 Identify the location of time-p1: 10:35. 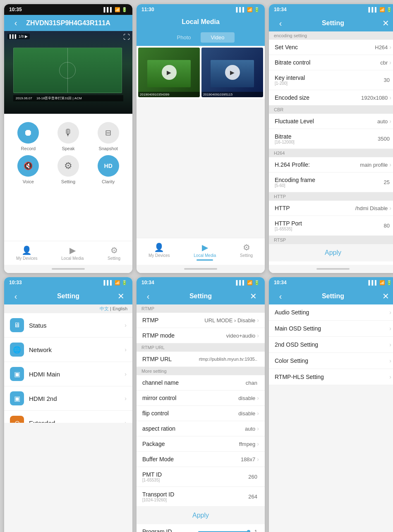
(16, 10).